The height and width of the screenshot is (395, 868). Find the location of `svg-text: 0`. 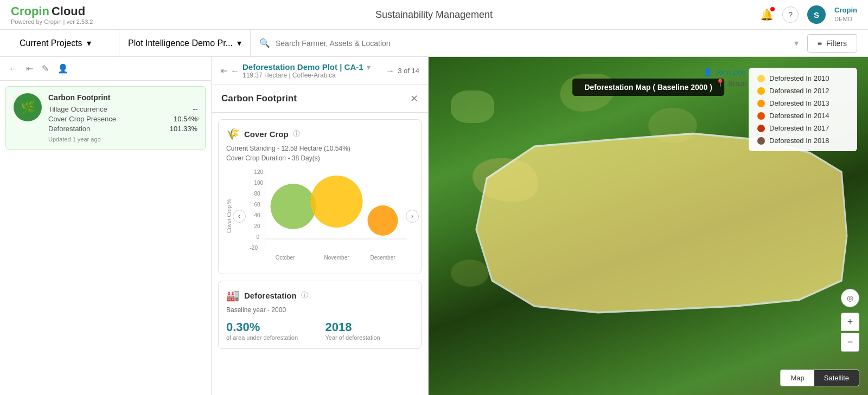

svg-text: 0 is located at coordinates (258, 237).